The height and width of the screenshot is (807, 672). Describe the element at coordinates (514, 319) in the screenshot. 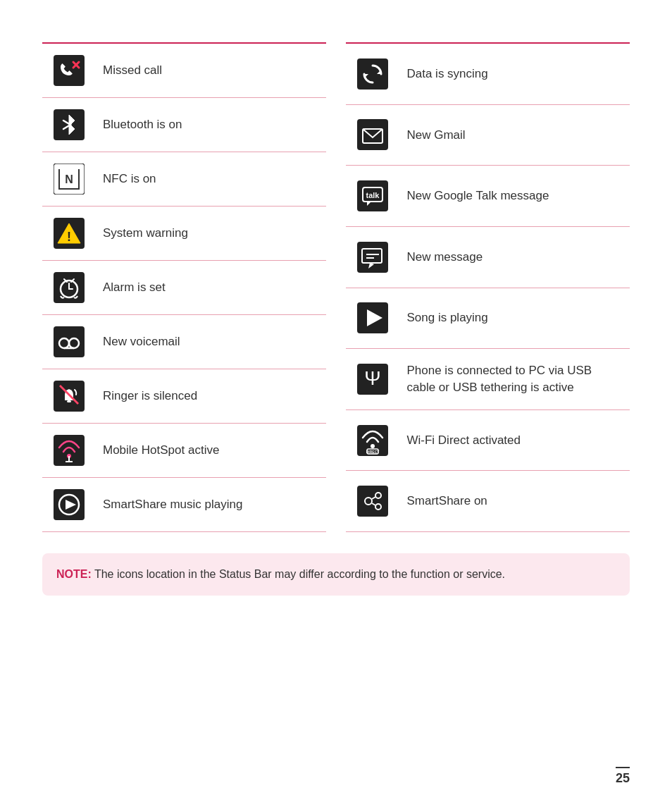

I see `song-playing-label: Song is playing` at that location.